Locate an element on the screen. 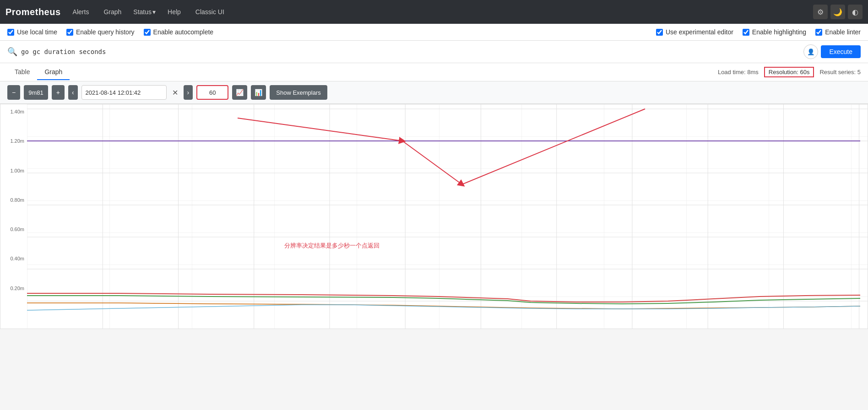  option-label: Enable highlighting is located at coordinates (779, 32).